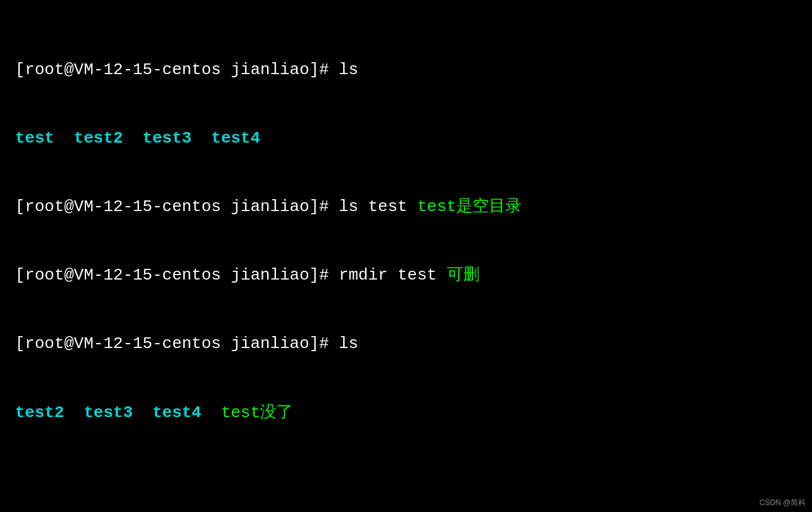 Image resolution: width=812 pixels, height=512 pixels. Describe the element at coordinates (348, 344) in the screenshot. I see `cmd-5: ls` at that location.